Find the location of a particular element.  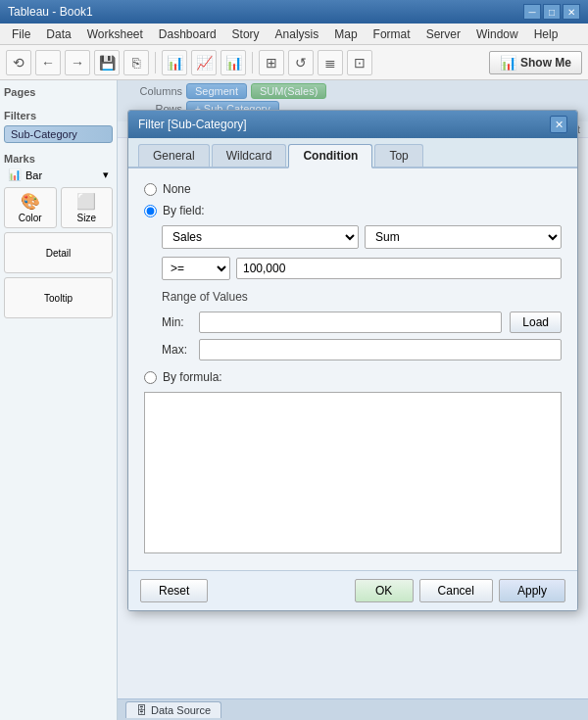

window-title: Tableau - Book1 is located at coordinates (51, 12).